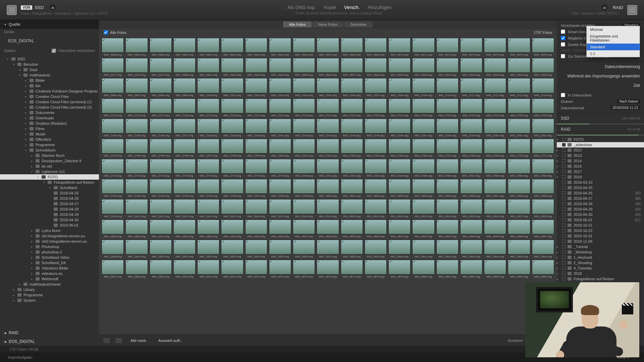 This screenshot has height=362, width=644. What do you see at coordinates (328, 24) in the screenshot?
I see `tab-new-photos: Neue Fotos` at bounding box center [328, 24].